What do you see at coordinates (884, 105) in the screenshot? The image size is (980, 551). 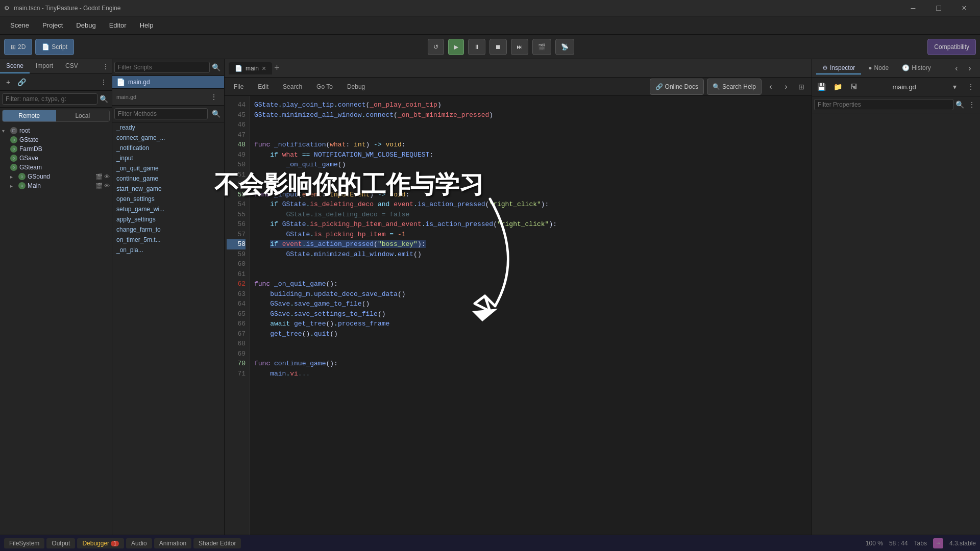 I see `filter-properties-input` at bounding box center [884, 105].